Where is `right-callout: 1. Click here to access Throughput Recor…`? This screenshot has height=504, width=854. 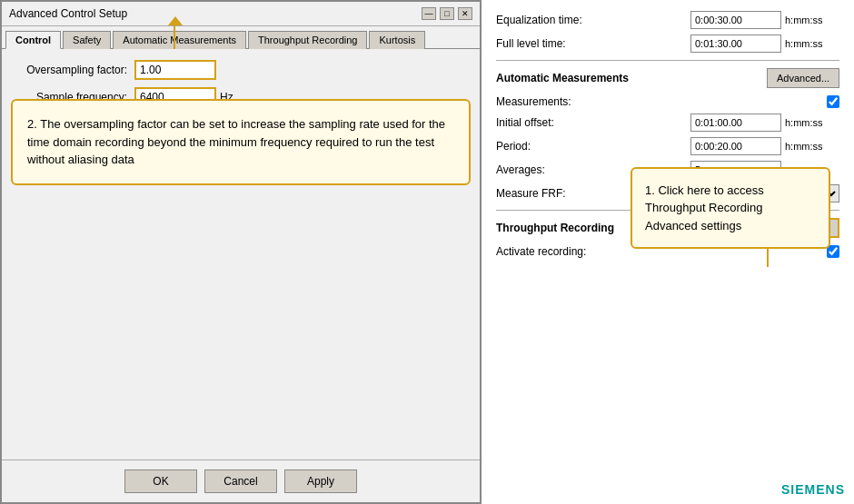
right-callout: 1. Click here to access Throughput Recor… is located at coordinates (730, 209).